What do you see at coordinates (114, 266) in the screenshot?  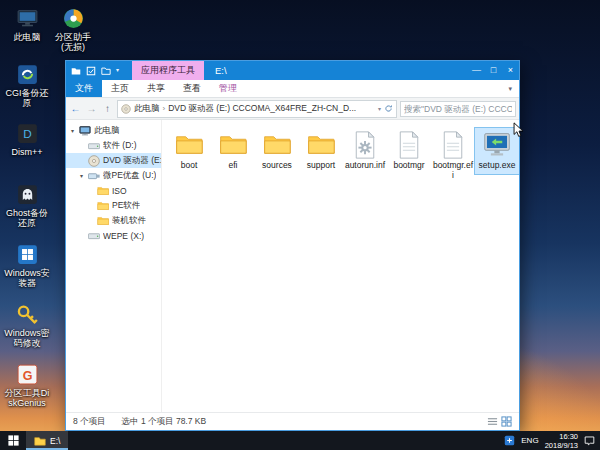 I see `navigation-pane: ▾此电脑软件 (D:)DVD 驱动器 (E:) CC▾微PE优盘 (U:)ISO…` at bounding box center [114, 266].